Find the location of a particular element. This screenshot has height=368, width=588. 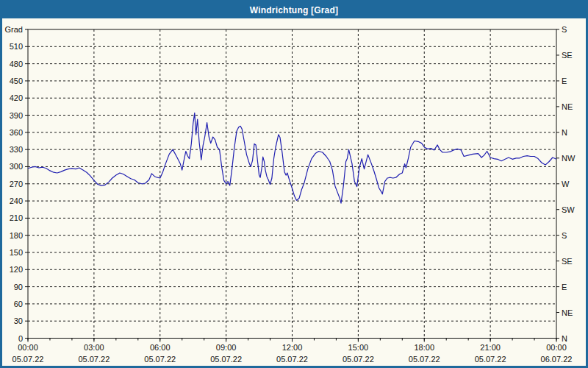

y-left-tick-label: 390 is located at coordinates (16, 116).